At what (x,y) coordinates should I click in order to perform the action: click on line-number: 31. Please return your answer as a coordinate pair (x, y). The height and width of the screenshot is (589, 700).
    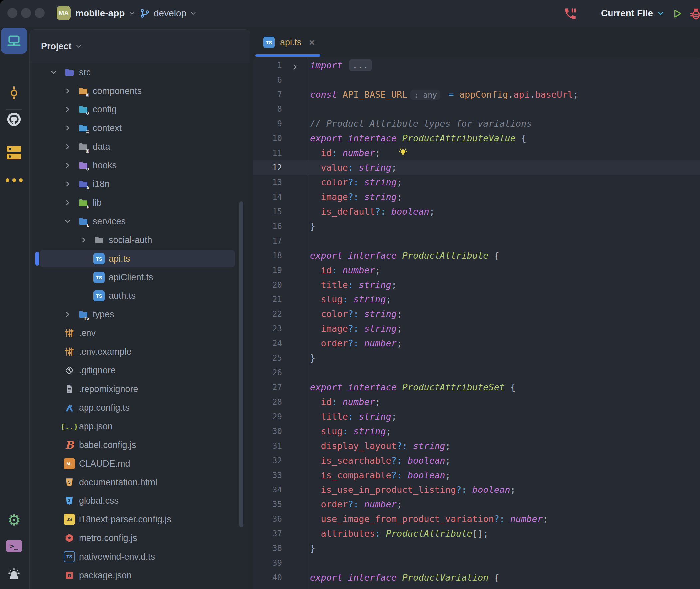
    Looking at the image, I should click on (280, 446).